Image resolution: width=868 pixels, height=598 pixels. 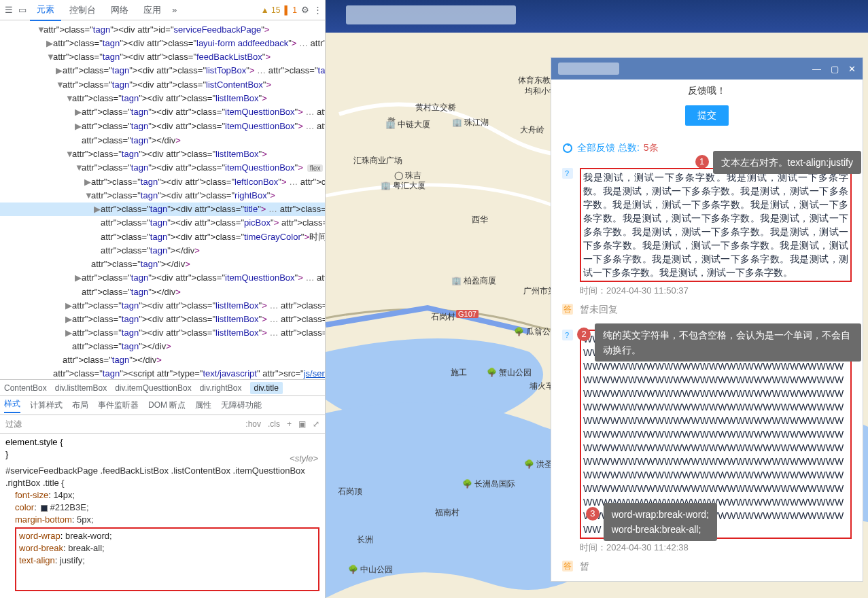 What do you see at coordinates (241, 405) in the screenshot?
I see `tab-a11y: 无障碍功能` at bounding box center [241, 405].